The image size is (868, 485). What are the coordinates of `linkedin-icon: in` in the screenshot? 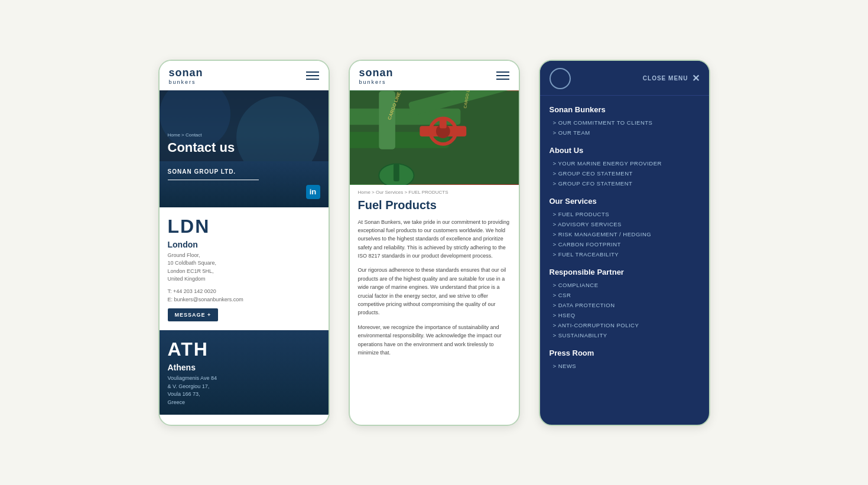 It's located at (313, 192).